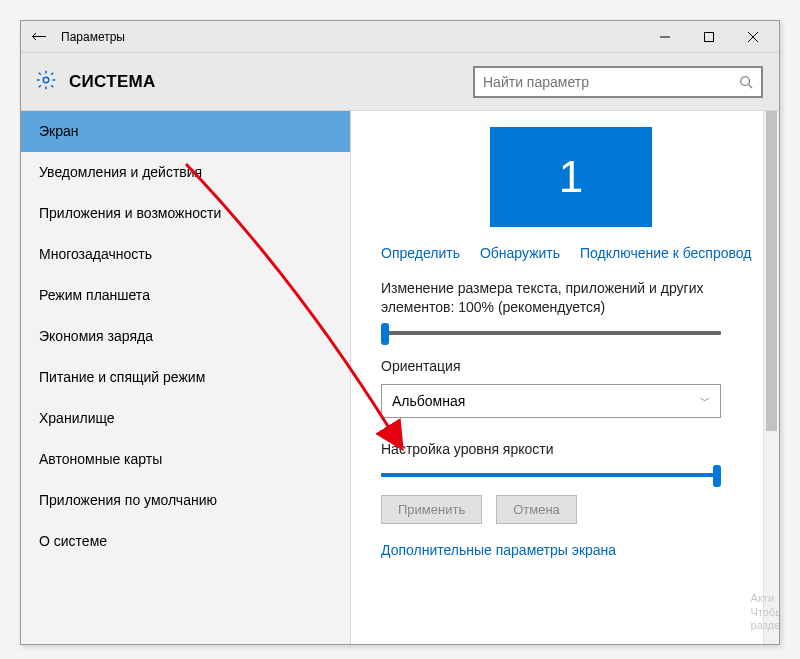 The height and width of the screenshot is (659, 800). I want to click on close-button, so click(753, 37).